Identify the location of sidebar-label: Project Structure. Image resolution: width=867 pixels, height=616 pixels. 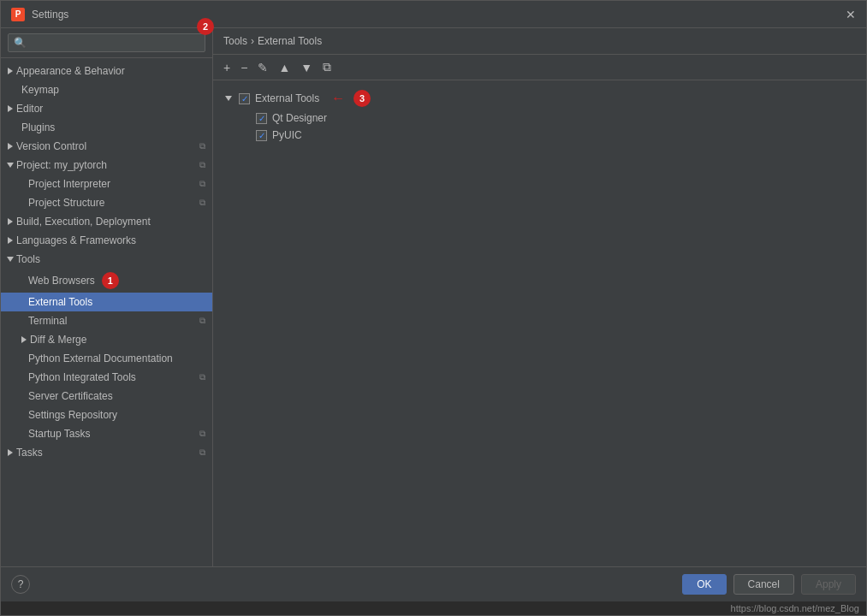
(67, 203).